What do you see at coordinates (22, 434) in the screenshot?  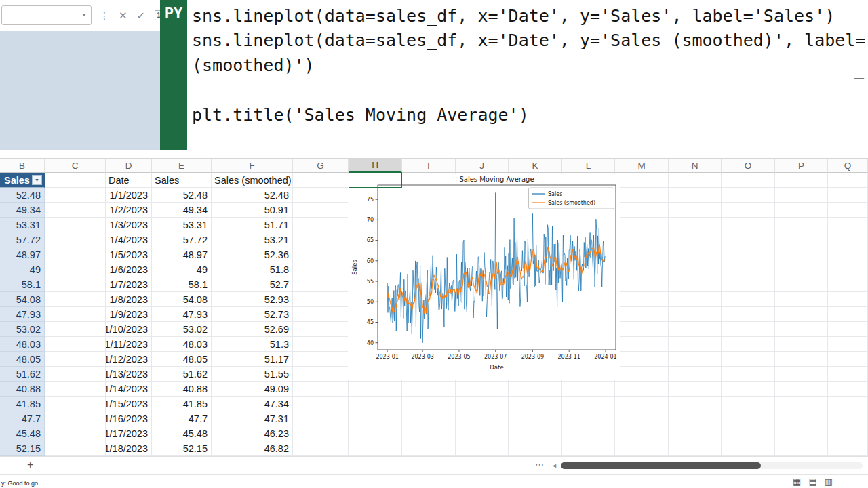 I see `cell: 45.48` at bounding box center [22, 434].